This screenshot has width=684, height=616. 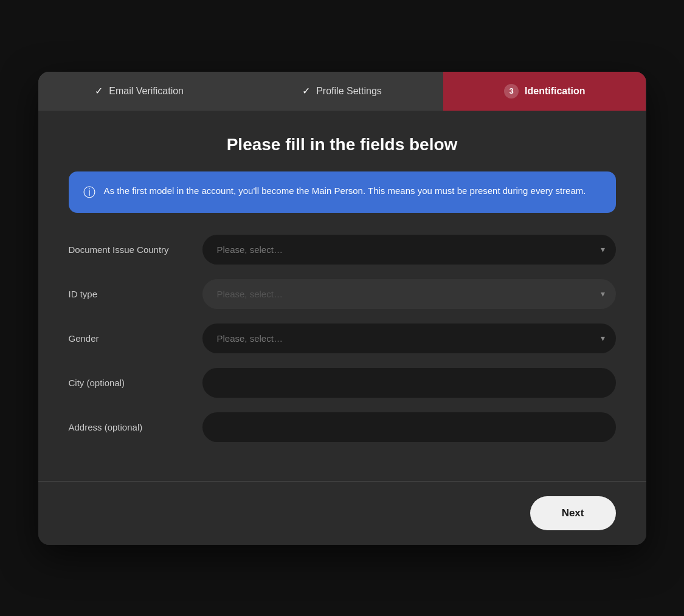 What do you see at coordinates (140, 91) in the screenshot?
I see `step-email-verification: ✓ Email Verification` at bounding box center [140, 91].